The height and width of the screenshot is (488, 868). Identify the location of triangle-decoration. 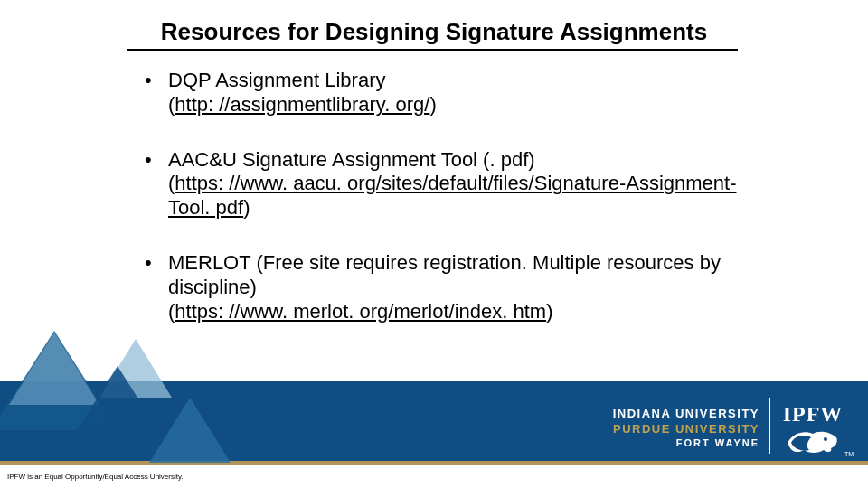
(190, 430).